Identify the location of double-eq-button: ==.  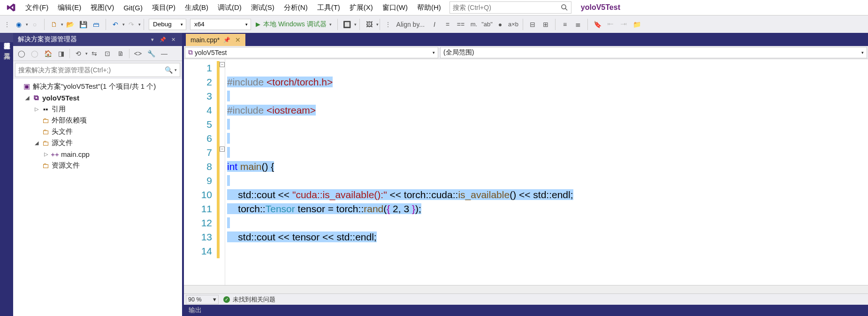
(461, 24).